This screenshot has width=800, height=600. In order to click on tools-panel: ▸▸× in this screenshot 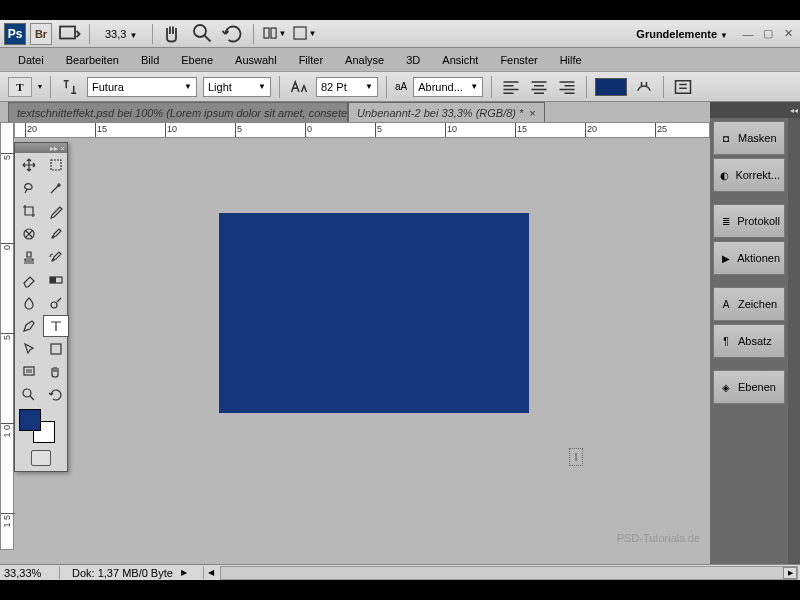, I will do `click(41, 307)`.